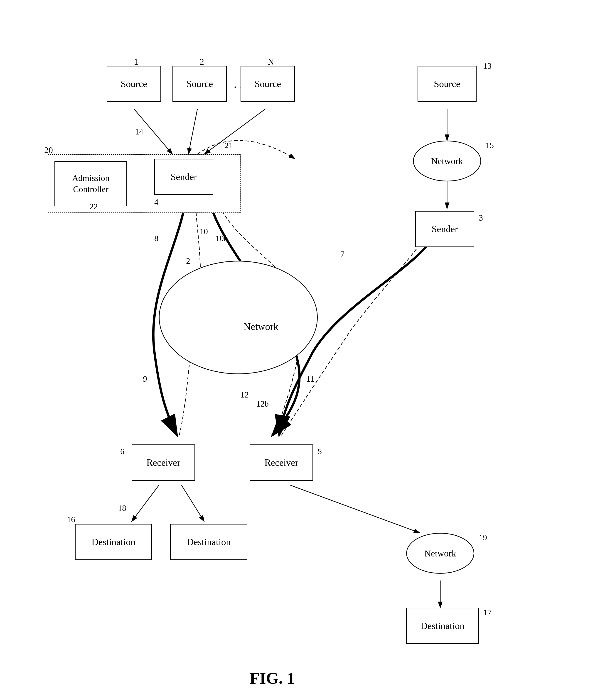 The height and width of the screenshot is (700, 610). Describe the element at coordinates (202, 62) in the screenshot. I see `source-2-number: 2` at that location.